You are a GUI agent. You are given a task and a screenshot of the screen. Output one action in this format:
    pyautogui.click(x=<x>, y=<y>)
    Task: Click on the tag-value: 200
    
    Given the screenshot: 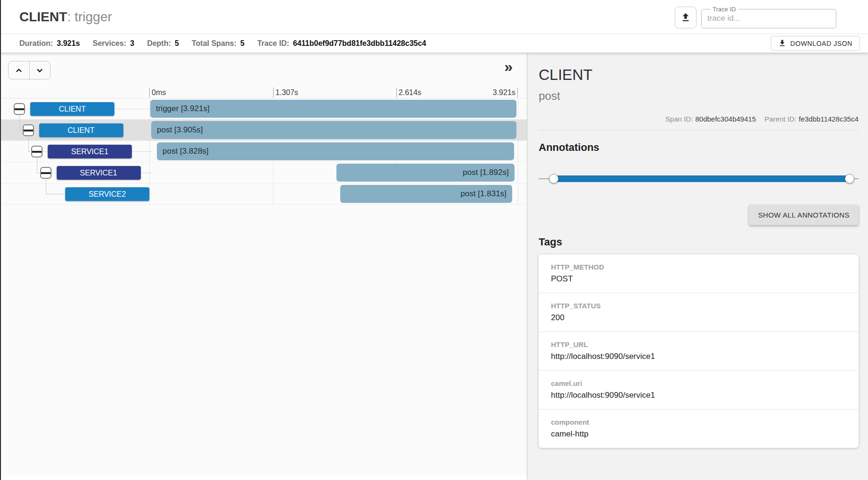 What is the action you would take?
    pyautogui.click(x=700, y=318)
    